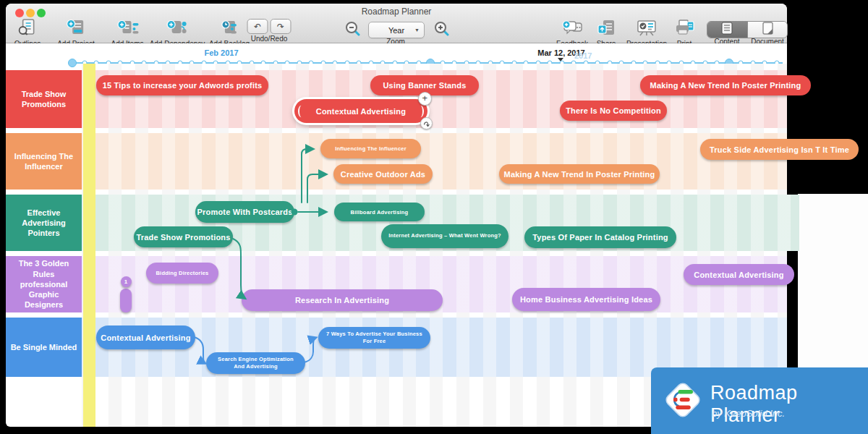 This screenshot has width=868, height=434. I want to click on background-card, so click(833, 284).